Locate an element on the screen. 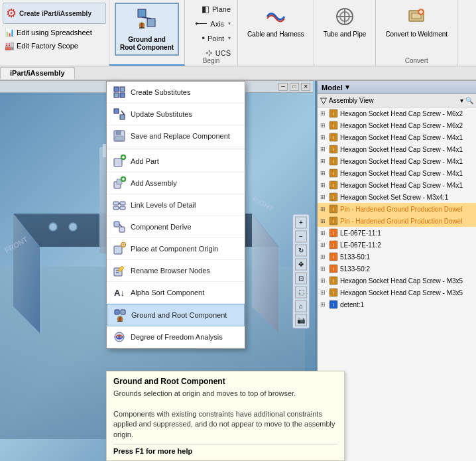 Image resolution: width=476 pixels, height=461 pixels. camera-button: 📷 is located at coordinates (301, 320).